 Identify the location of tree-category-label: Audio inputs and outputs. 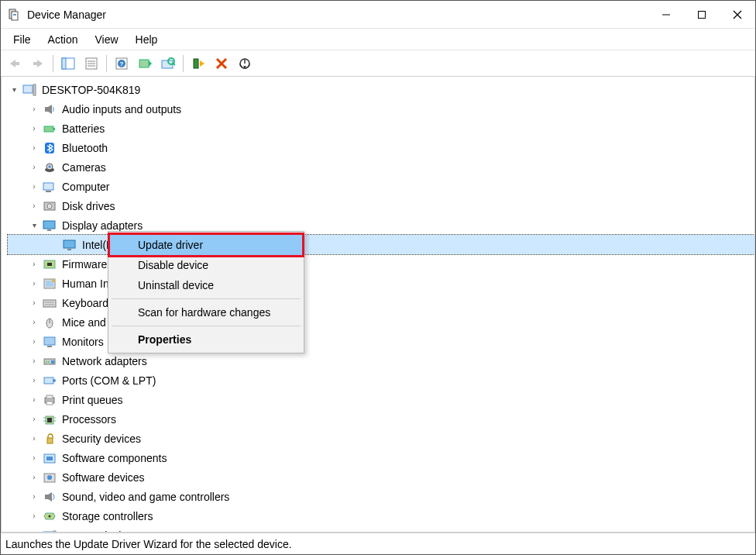
(122, 109).